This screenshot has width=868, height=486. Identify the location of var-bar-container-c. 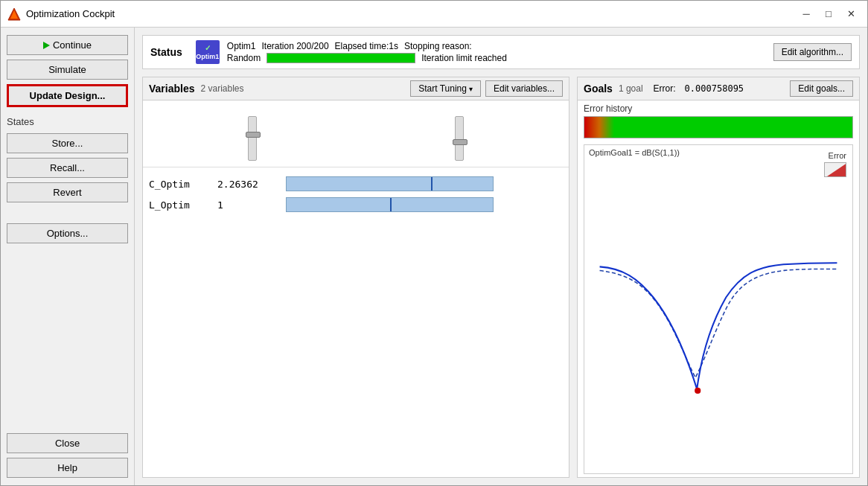
(424, 184).